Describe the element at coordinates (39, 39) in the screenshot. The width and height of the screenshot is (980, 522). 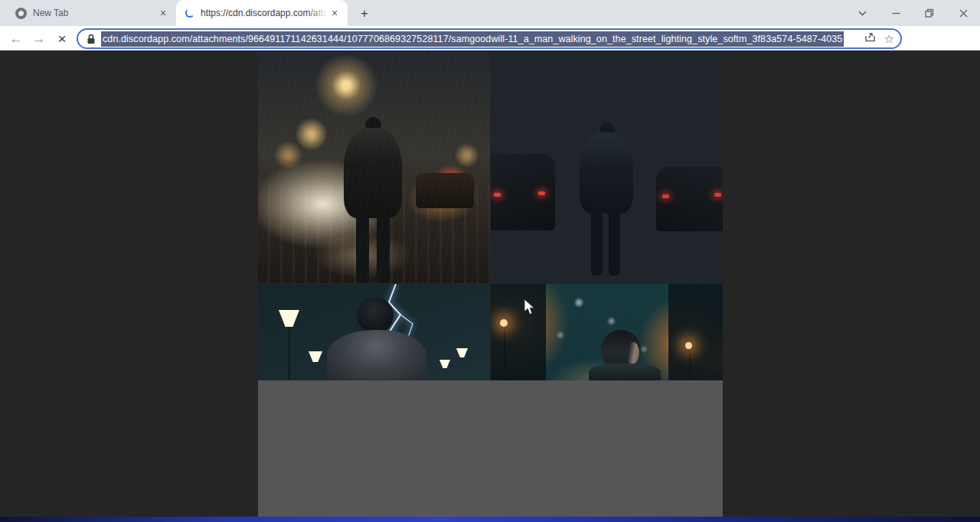
I see `forward-button: →` at that location.